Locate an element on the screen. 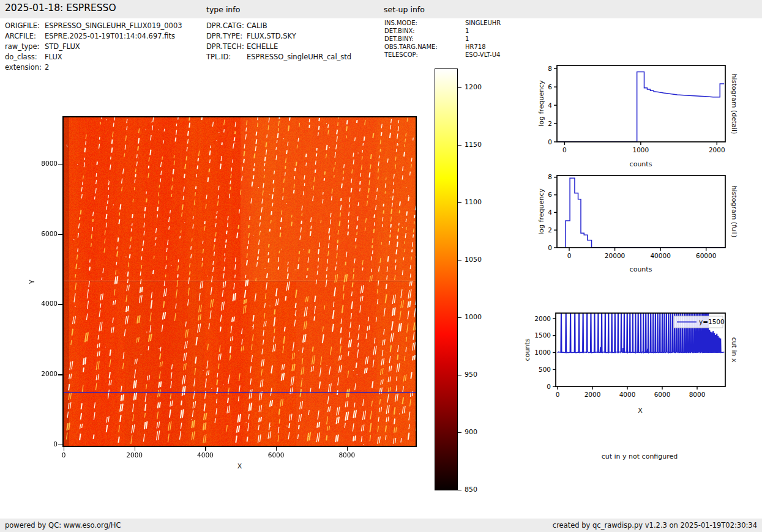 Image resolution: width=762 pixels, height=532 pixels. x-tick-label: 40000 is located at coordinates (660, 256).